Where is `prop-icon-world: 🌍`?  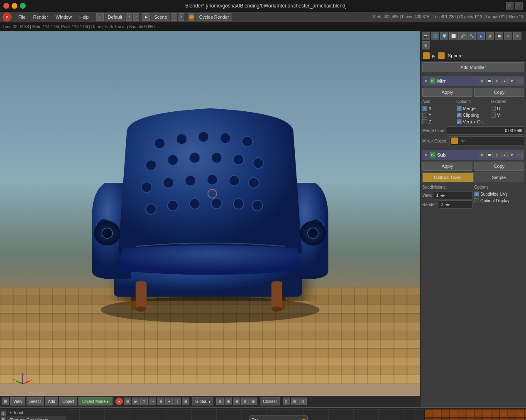 prop-icon-world: 🌍 is located at coordinates (444, 36).